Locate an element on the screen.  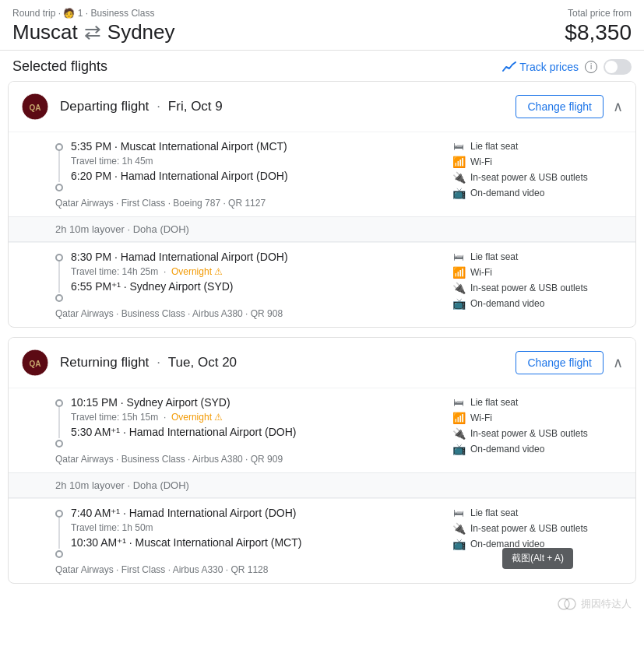
ret-seg2-time-stop: 7:40 AM⁺¹ · Hamad International Airport … is located at coordinates (254, 532).